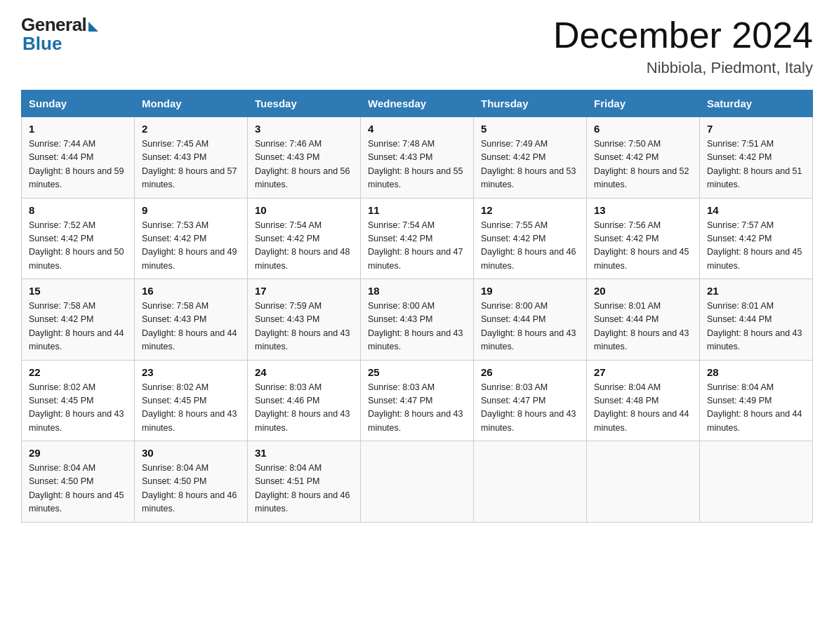 The width and height of the screenshot is (834, 644). Describe the element at coordinates (531, 104) in the screenshot. I see `header-thursday: Thursday` at that location.